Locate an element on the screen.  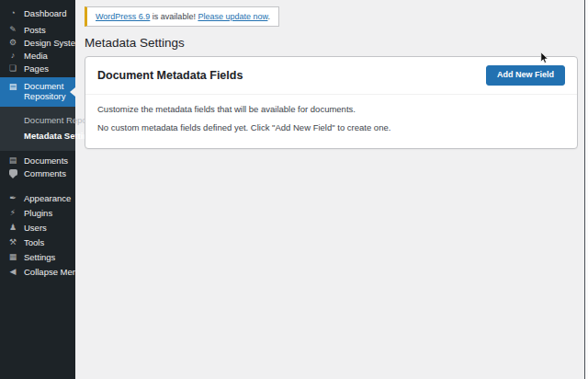
sidebar-item-collapse-menu: ◀ Collapse Menu is located at coordinates (38, 272).